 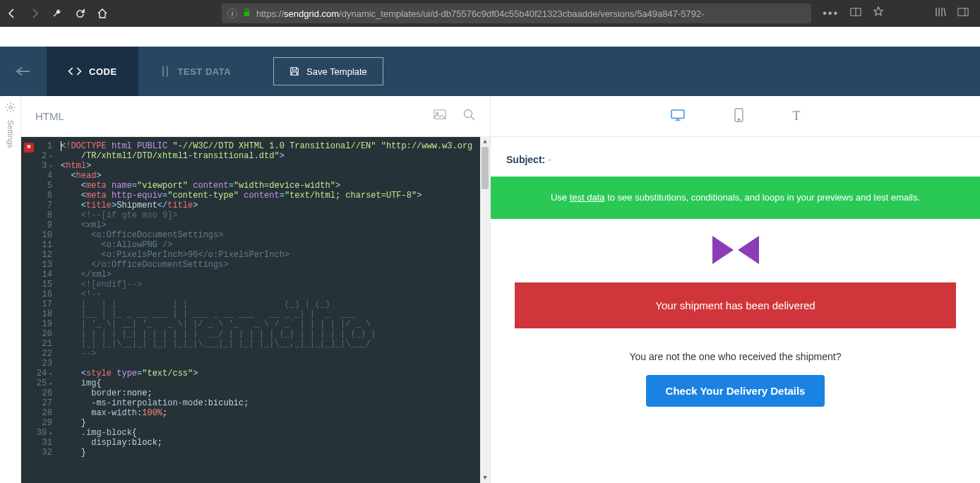 What do you see at coordinates (736, 391) in the screenshot?
I see `cta-label: Check Your Delivery Details` at bounding box center [736, 391].